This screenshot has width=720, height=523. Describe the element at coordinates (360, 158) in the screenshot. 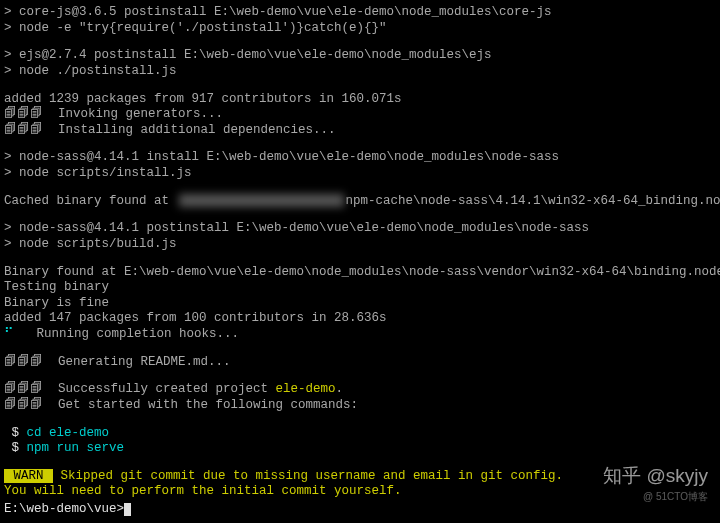

I see `nodesass-install-header: > node-sass@4.14.1 install E:\web-demo\v…` at that location.